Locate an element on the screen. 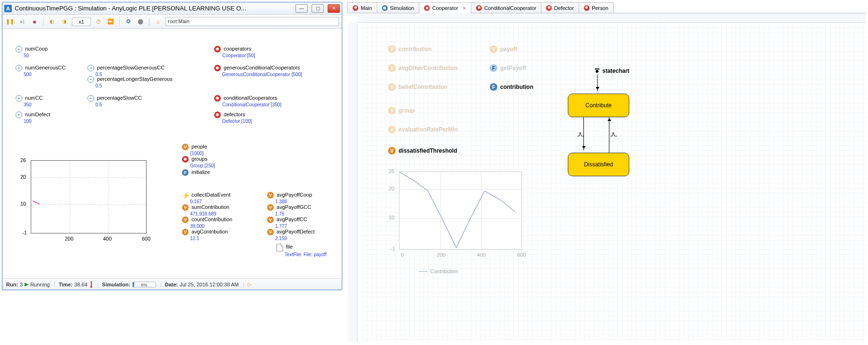  param-numDefect: numDefect 100 is located at coordinates (33, 118).